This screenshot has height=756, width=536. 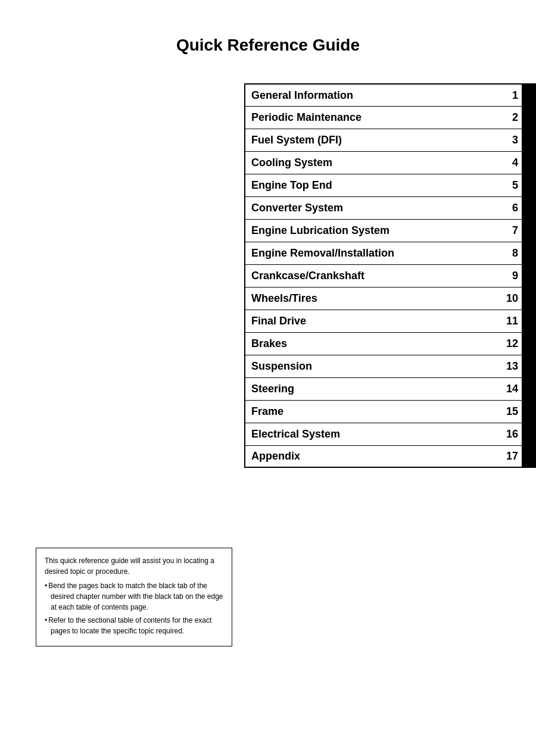 I want to click on toc-number: 10, so click(x=507, y=299).